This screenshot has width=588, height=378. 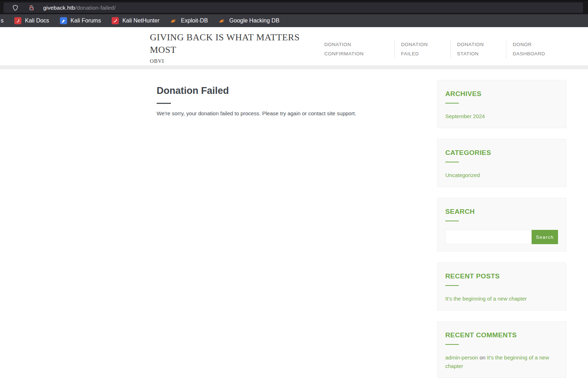 I want to click on recent-posts-title: RECENT POSTS, so click(x=502, y=276).